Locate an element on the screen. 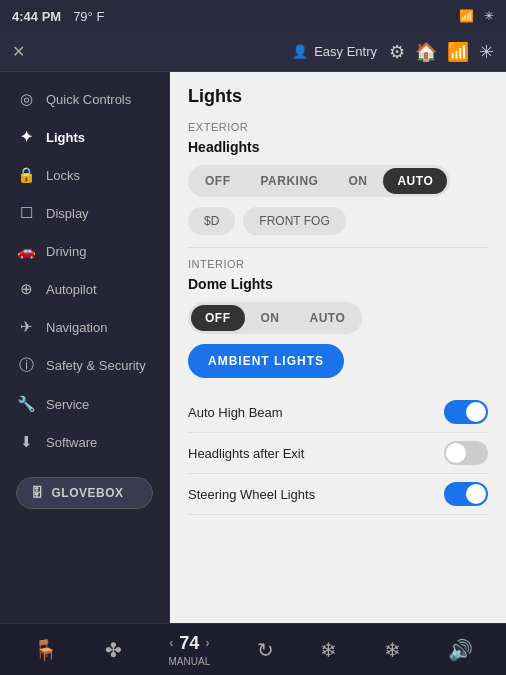 Image resolution: width=506 pixels, height=675 pixels. service-icon: 🔧 is located at coordinates (26, 404).